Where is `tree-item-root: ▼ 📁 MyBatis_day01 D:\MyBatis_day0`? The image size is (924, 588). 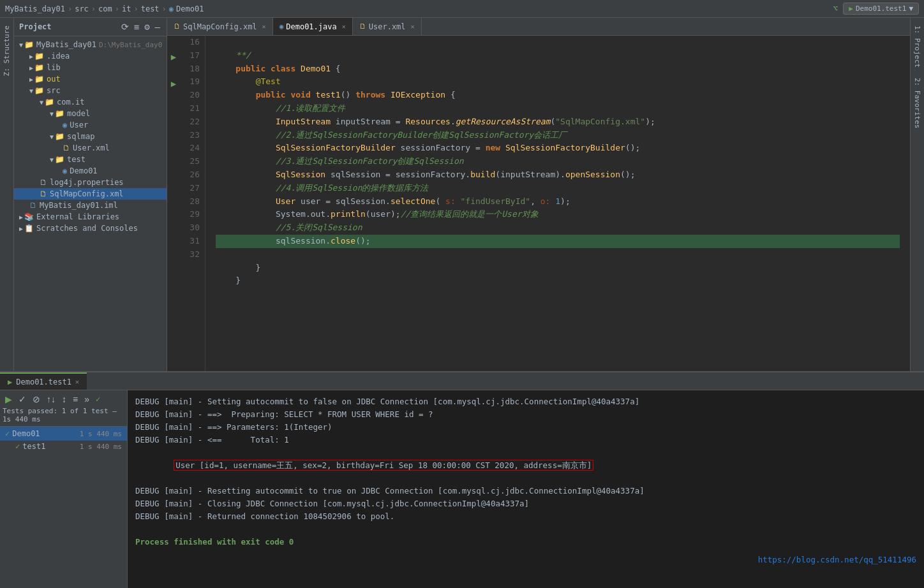 tree-item-root: ▼ 📁 MyBatis_day01 D:\MyBatis_day0 is located at coordinates (91, 45).